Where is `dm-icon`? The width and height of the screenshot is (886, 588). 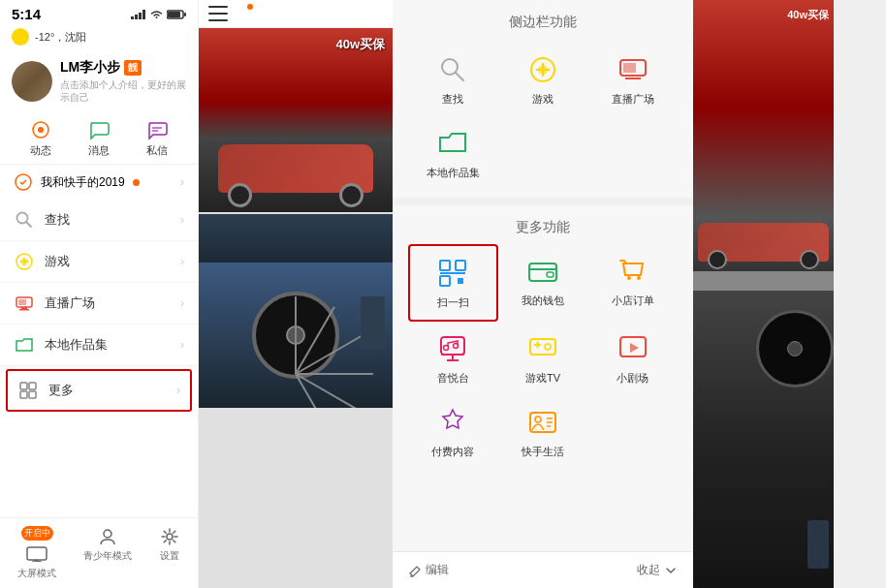 dm-icon is located at coordinates (157, 130).